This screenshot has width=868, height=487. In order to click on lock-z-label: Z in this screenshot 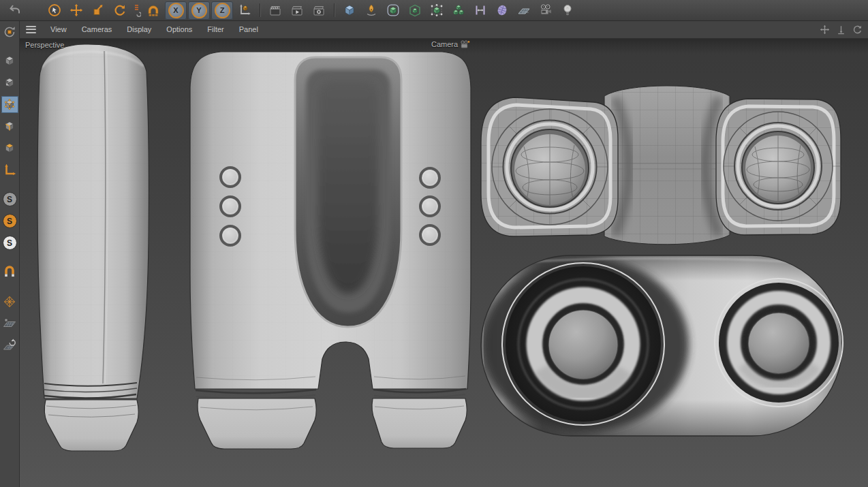, I will do `click(222, 11)`.